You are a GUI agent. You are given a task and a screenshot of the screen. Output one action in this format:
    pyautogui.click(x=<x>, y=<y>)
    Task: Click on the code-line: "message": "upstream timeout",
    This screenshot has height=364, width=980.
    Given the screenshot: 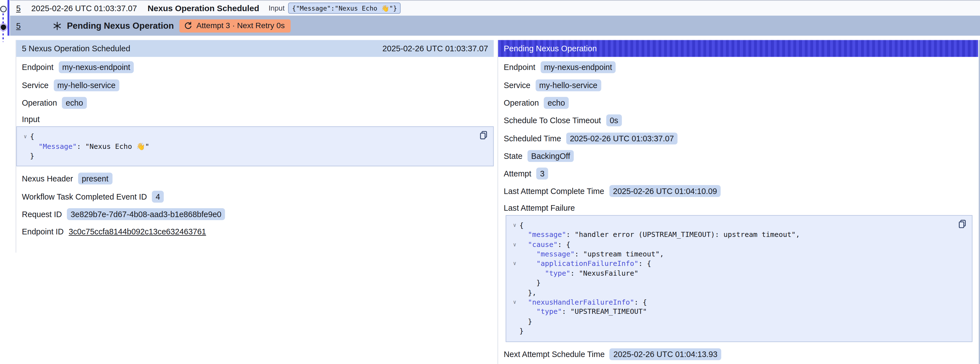 What is the action you would take?
    pyautogui.click(x=732, y=254)
    